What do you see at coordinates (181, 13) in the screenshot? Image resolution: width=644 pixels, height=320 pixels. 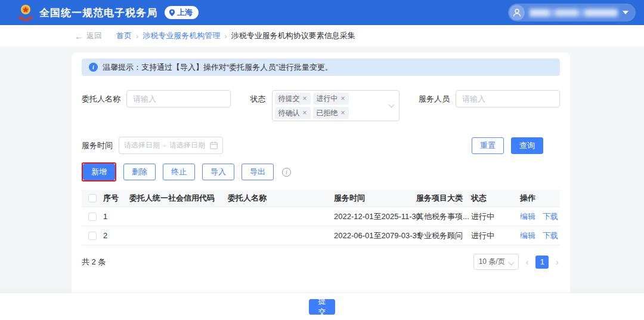 I see `location-badge: 上海` at bounding box center [181, 13].